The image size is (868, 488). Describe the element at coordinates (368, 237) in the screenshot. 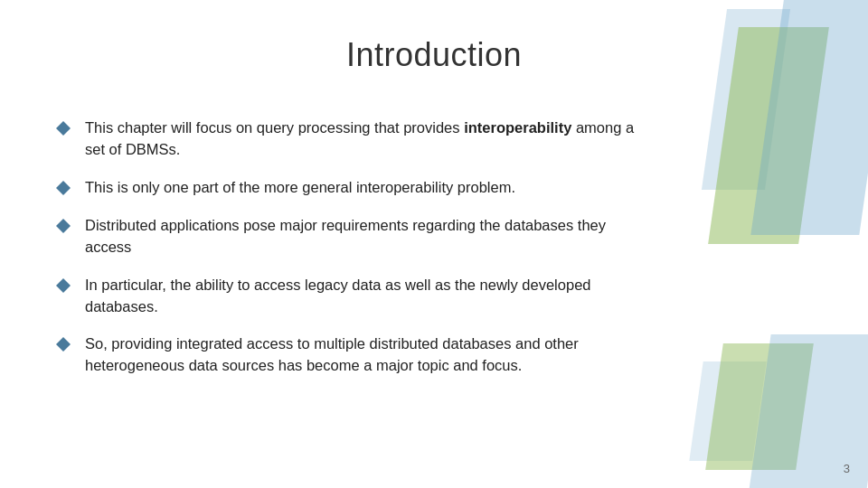

I see `bullet-text-3: Distributed applications pose major requ…` at that location.